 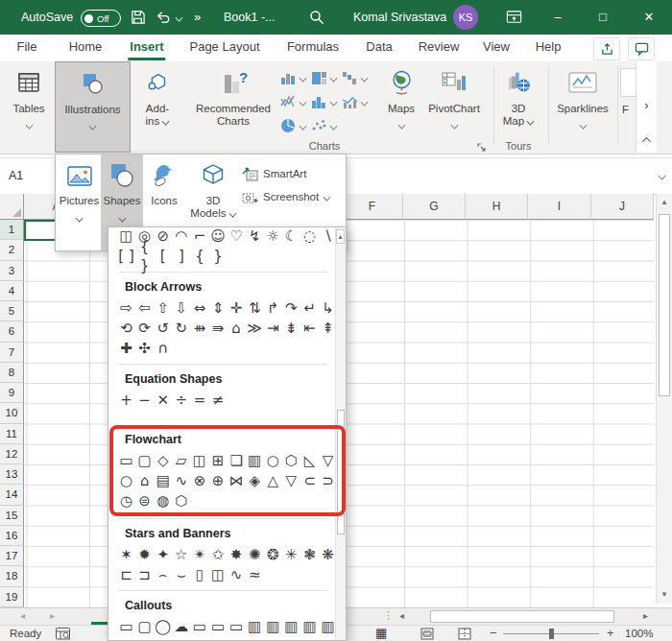 I want to click on shape-icon: ▽, so click(x=292, y=481).